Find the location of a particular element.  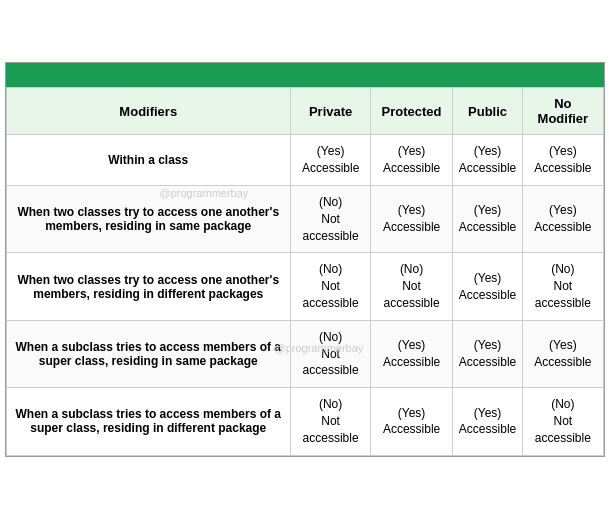

table-title is located at coordinates (305, 75).